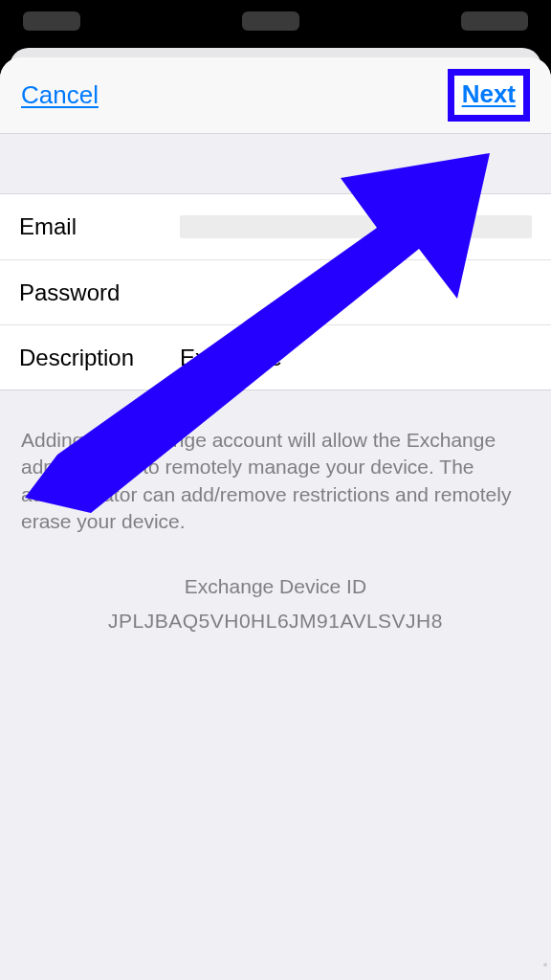 The width and height of the screenshot is (551, 980). I want to click on cancel-button: Cancel, so click(59, 96).